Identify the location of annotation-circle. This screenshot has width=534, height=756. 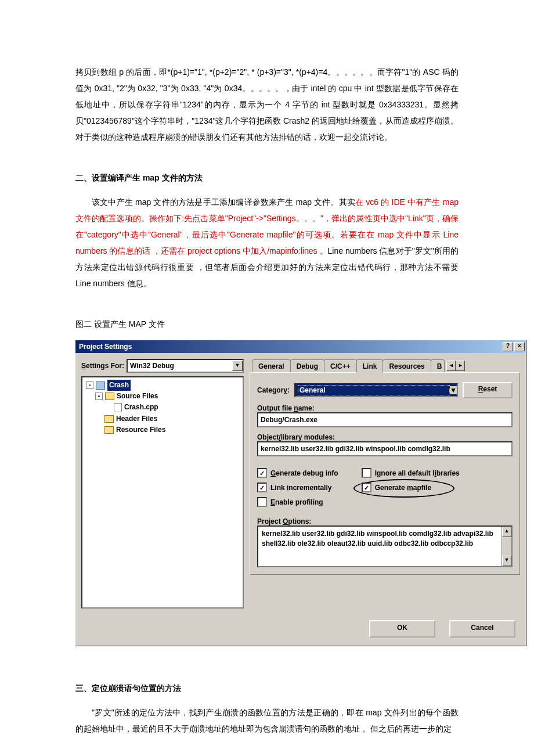
(404, 488).